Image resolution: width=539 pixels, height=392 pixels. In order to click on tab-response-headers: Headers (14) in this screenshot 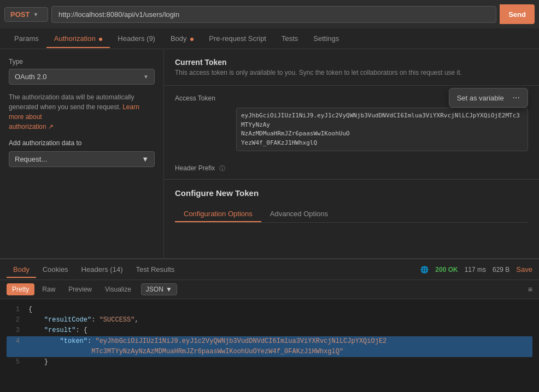, I will do `click(102, 270)`.